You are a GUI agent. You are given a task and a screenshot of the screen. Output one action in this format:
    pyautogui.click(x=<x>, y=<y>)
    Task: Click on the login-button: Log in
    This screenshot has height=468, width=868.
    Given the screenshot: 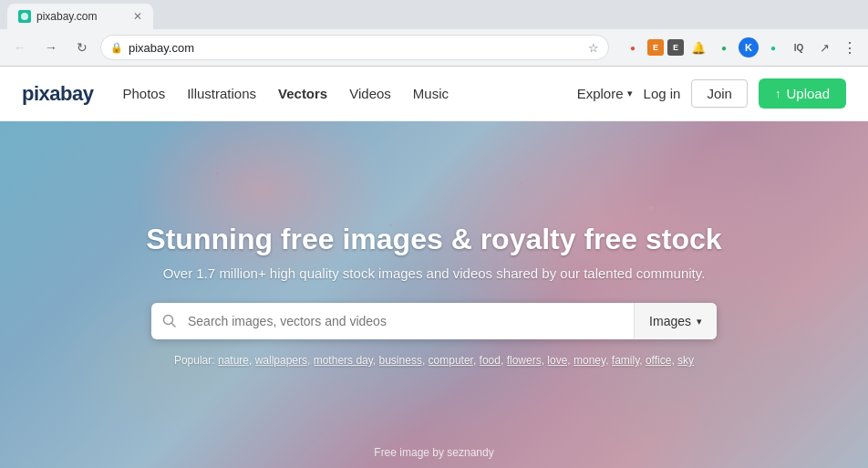 What is the action you would take?
    pyautogui.click(x=662, y=93)
    